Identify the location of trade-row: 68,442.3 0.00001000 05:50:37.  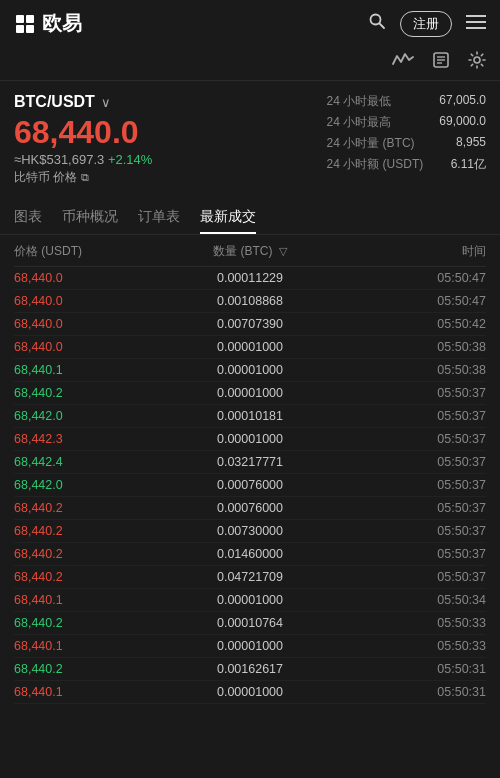
(250, 440).